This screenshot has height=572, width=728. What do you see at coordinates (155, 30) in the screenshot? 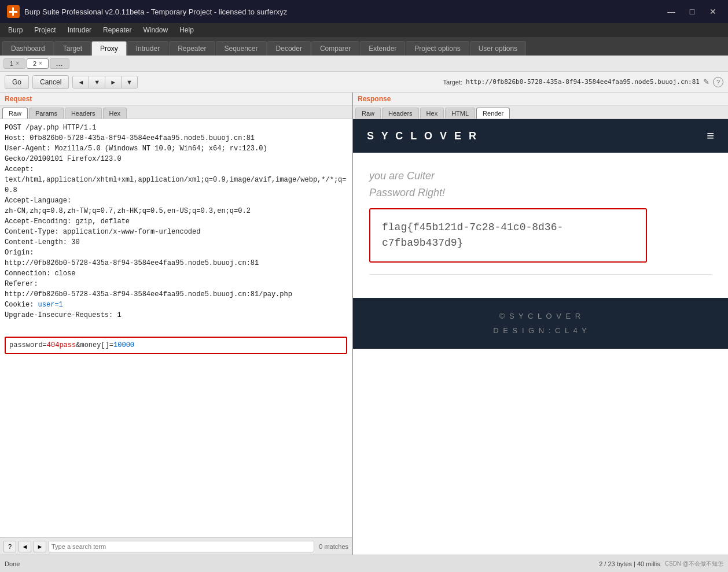
I see `menu-item-window: Window` at bounding box center [155, 30].